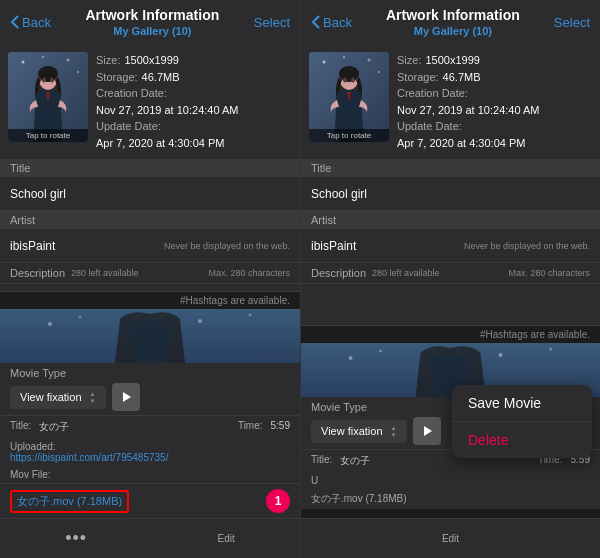  I want to click on artwork-info-right: Size: 1500x1999 Storage: 46.7MB Creation…, so click(468, 102).